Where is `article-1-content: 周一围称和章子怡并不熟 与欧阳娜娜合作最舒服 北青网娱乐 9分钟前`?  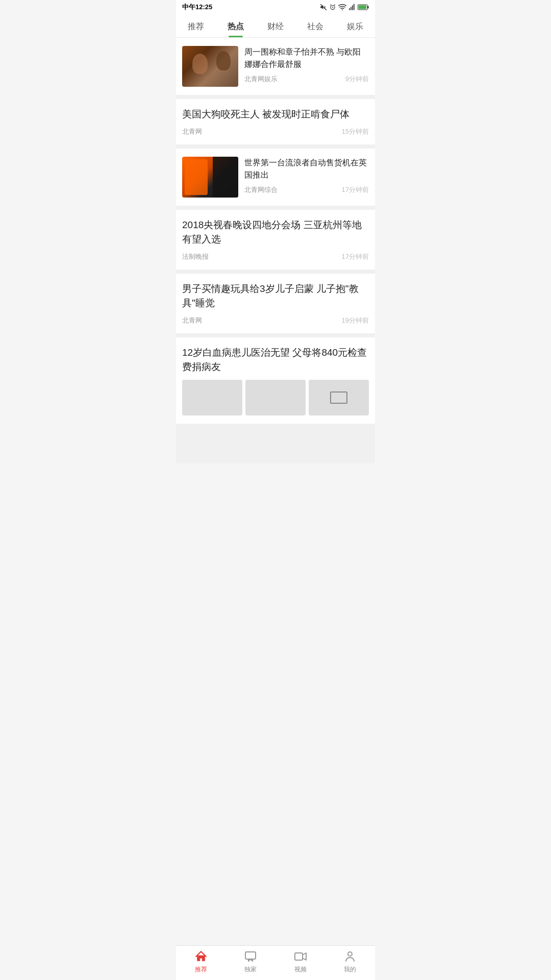 article-1-content: 周一围称和章子怡并不熟 与欧阳娜娜合作最舒服 北青网娱乐 9分钟前 is located at coordinates (307, 65).